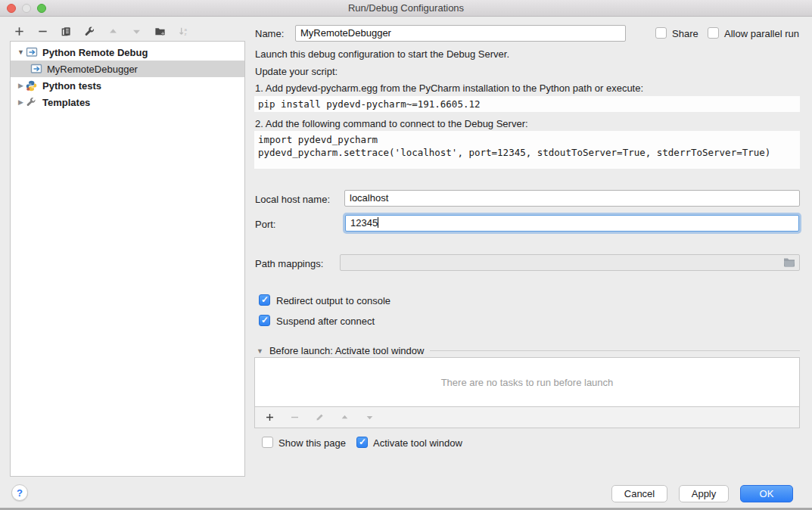 This screenshot has height=510, width=812. What do you see at coordinates (344, 418) in the screenshot?
I see `move-task-up-icon` at bounding box center [344, 418].